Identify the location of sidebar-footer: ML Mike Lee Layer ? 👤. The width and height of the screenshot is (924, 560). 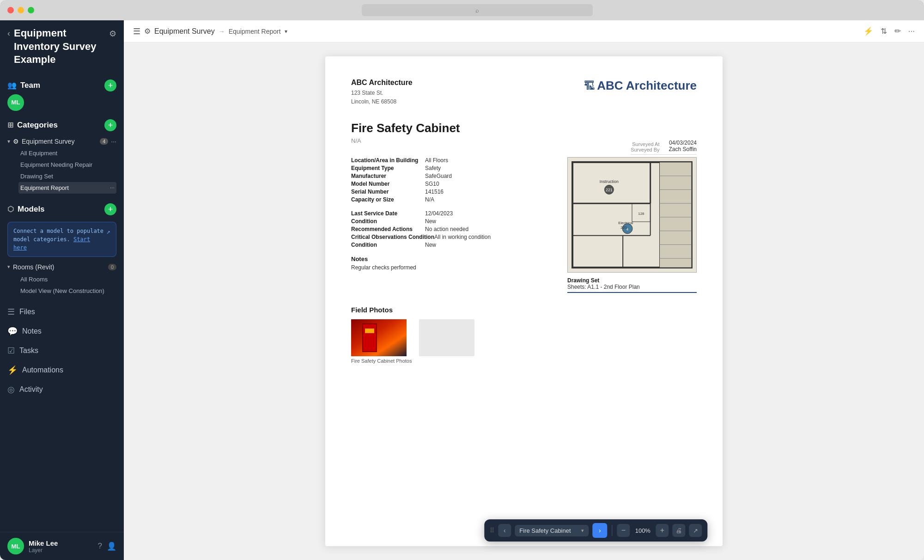
(62, 546).